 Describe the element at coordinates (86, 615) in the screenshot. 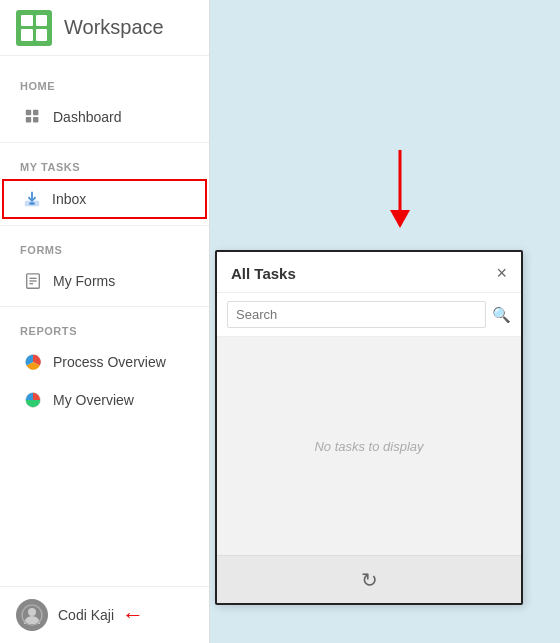

I see `user-name: Codi Kaji` at that location.